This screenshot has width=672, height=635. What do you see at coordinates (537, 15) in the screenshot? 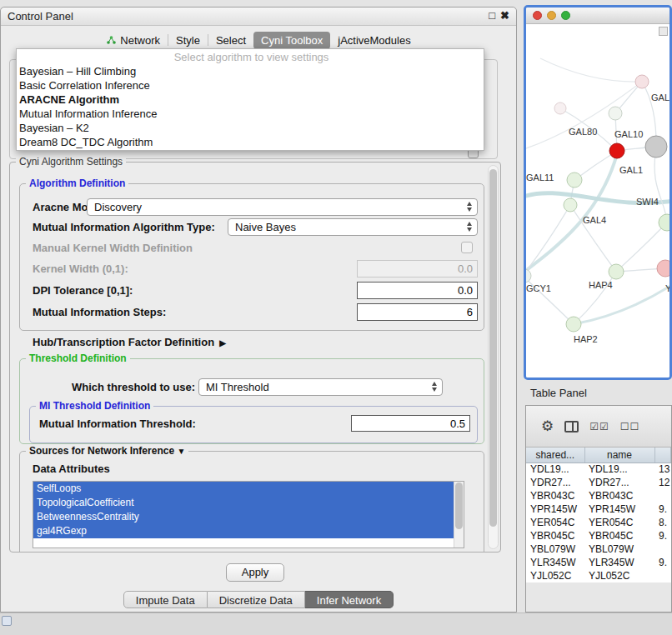
I see `close-traffic-icon` at bounding box center [537, 15].